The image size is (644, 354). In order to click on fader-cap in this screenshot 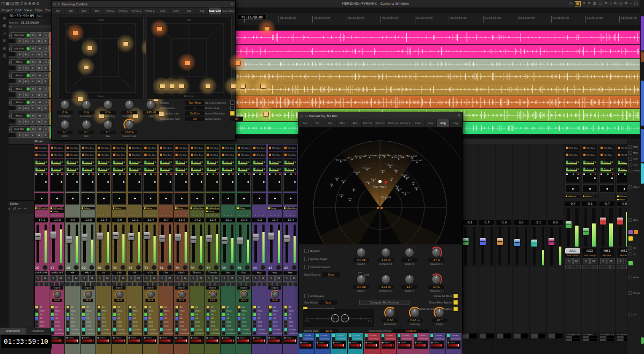, I will do `click(69, 240)`.